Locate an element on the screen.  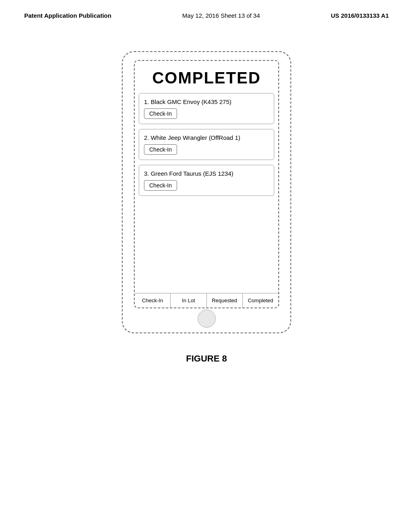
vehicle-list: 1. Black GMC Envoy (K435 275) Check-In 2… is located at coordinates (206, 193).